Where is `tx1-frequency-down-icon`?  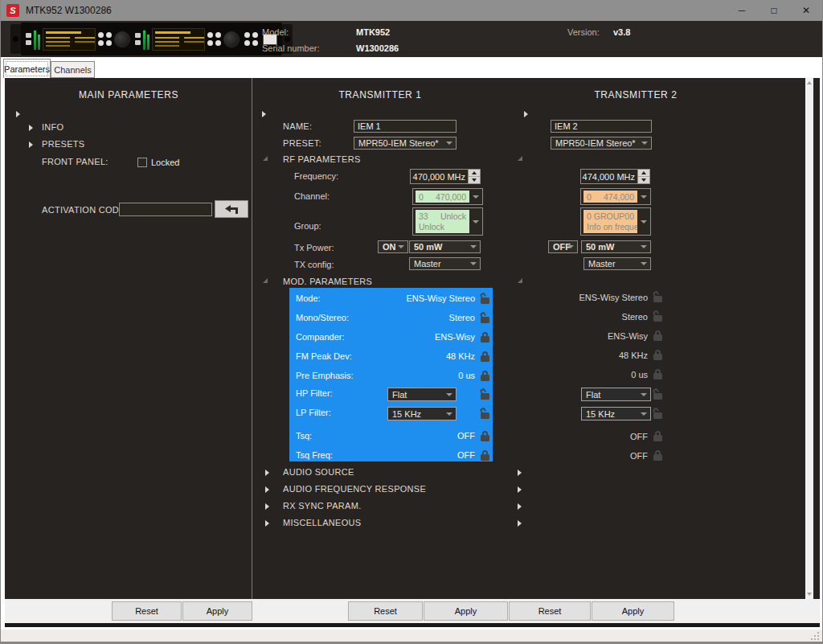 tx1-frequency-down-icon is located at coordinates (474, 180).